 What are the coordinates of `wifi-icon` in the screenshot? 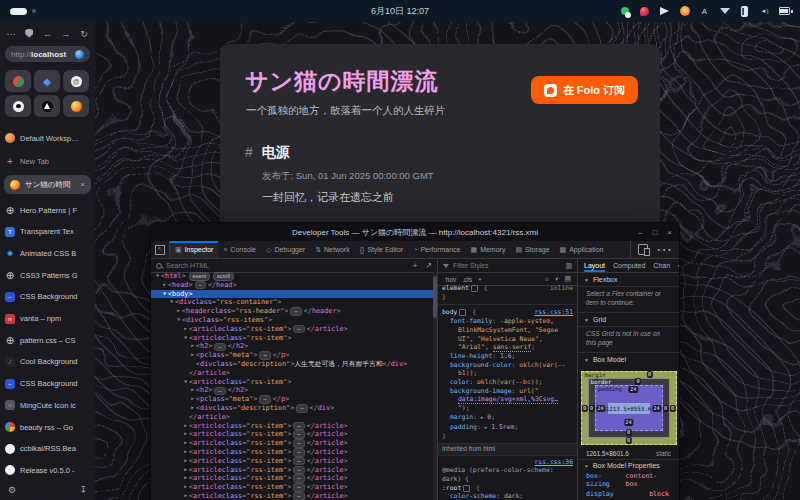 It's located at (724, 12).